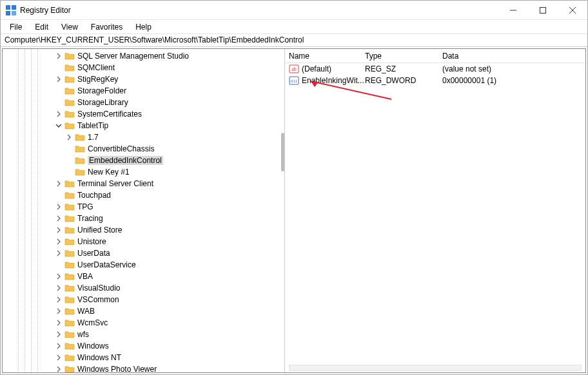 The width and height of the screenshot is (588, 375). What do you see at coordinates (143, 334) in the screenshot?
I see `tree-item: wfs` at bounding box center [143, 334].